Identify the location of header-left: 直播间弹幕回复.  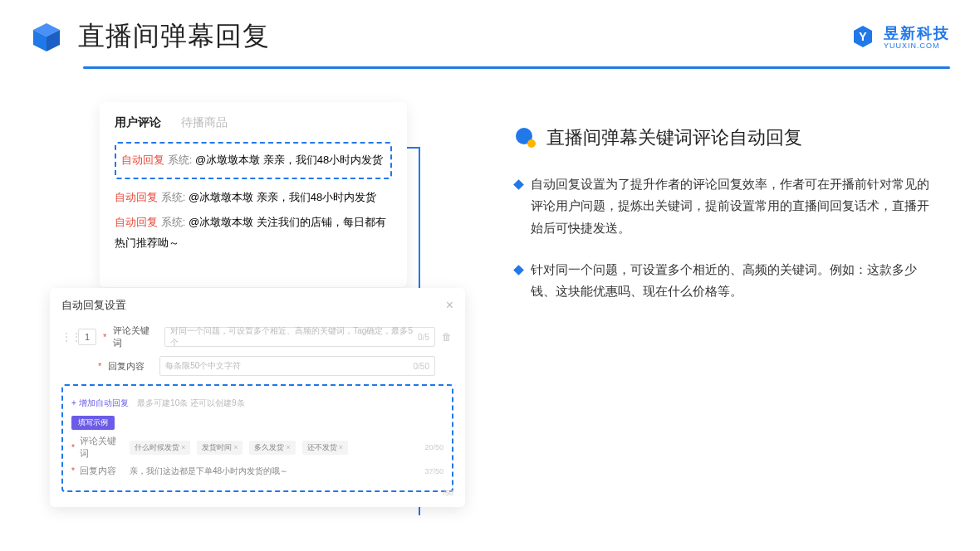
(149, 37).